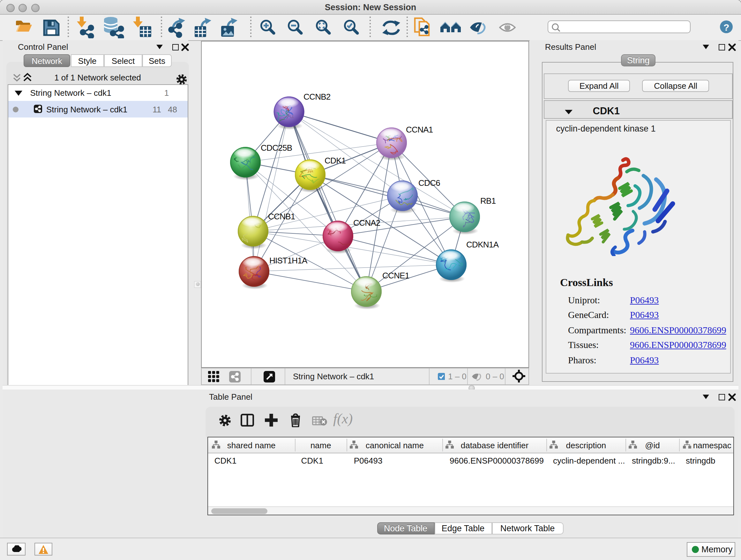 This screenshot has width=741, height=560. What do you see at coordinates (429, 183) in the screenshot?
I see `svg-text: CDC6` at bounding box center [429, 183].